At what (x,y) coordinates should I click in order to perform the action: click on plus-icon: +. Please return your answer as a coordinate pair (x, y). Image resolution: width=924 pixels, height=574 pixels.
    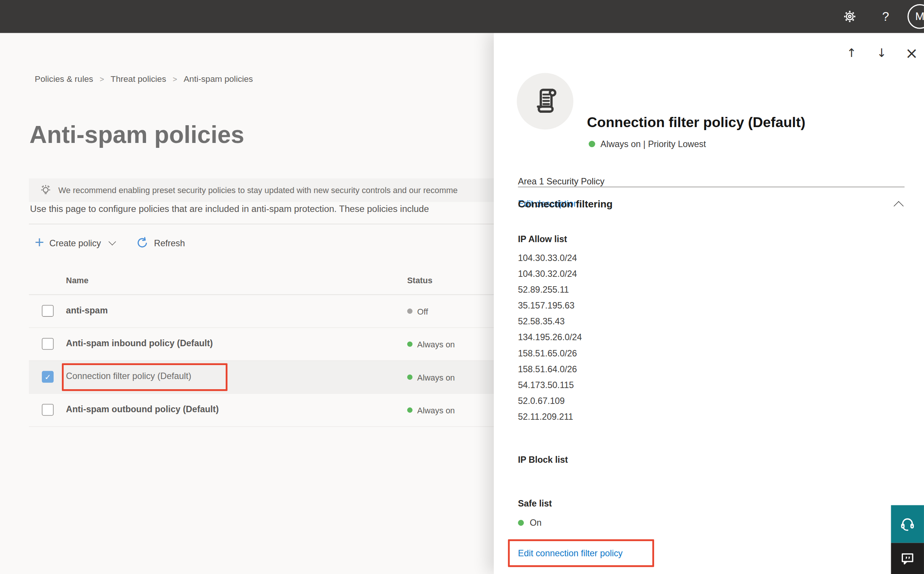
    Looking at the image, I should click on (40, 243).